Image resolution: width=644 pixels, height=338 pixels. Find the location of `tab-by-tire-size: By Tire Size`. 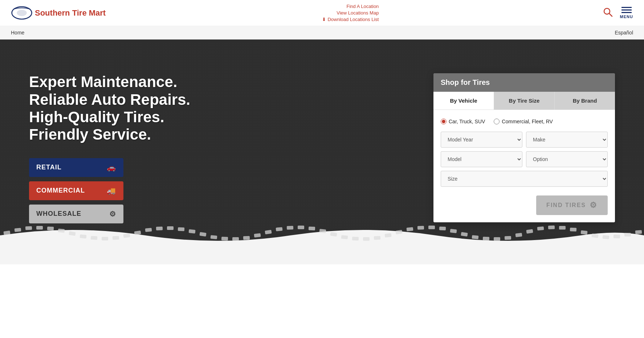

tab-by-tire-size: By Tire Size is located at coordinates (524, 101).